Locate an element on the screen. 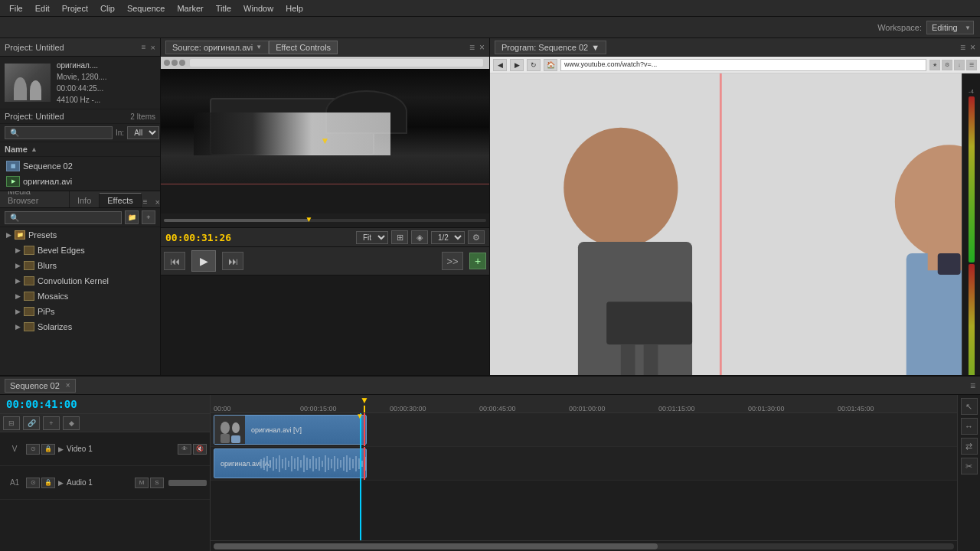 This screenshot has width=980, height=551. project-bar: Project: Untitled 2 Items is located at coordinates (80, 116).